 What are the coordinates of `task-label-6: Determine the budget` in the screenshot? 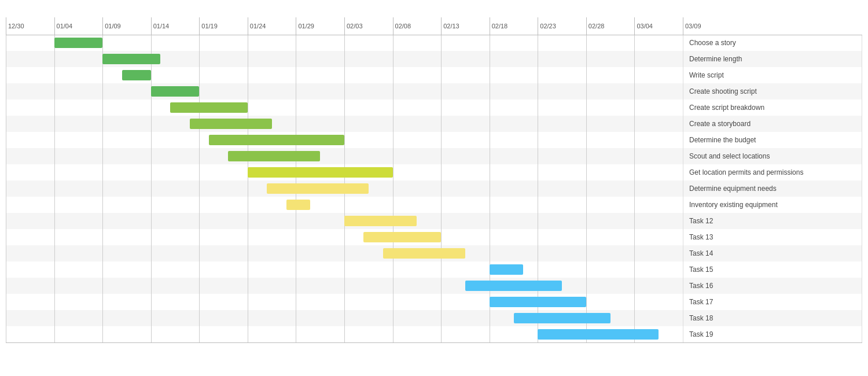 It's located at (773, 140).